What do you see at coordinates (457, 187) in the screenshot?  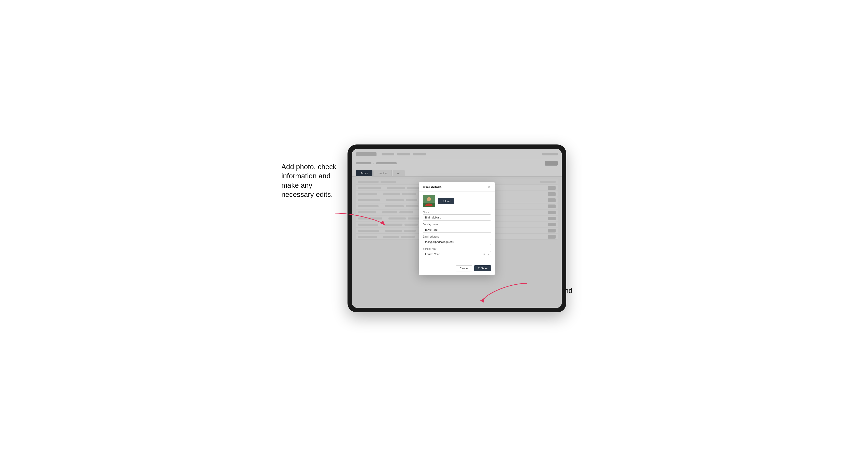 I see `modal-header: User details ×` at bounding box center [457, 187].